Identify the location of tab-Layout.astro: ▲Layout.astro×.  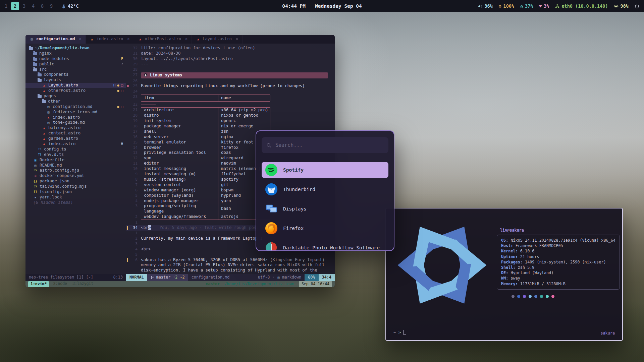
(217, 39).